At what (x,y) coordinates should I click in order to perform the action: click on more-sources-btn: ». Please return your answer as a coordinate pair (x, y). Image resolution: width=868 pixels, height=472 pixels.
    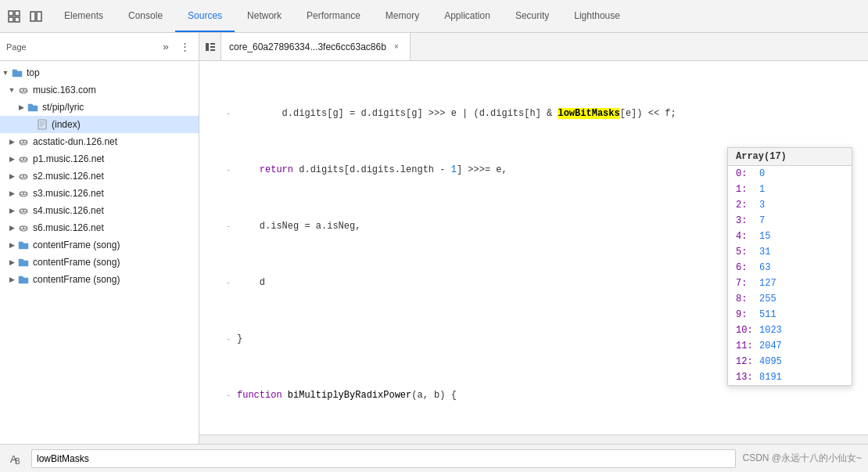
    Looking at the image, I should click on (166, 47).